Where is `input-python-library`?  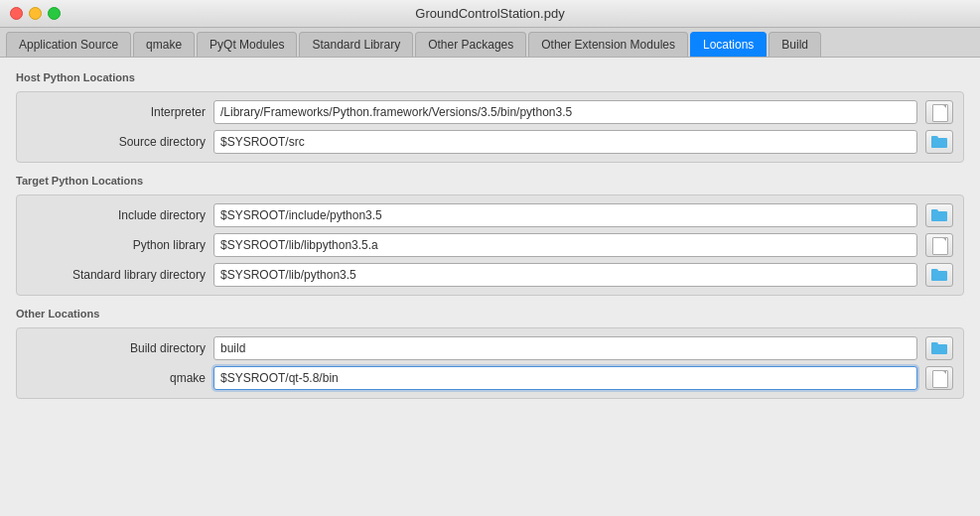 input-python-library is located at coordinates (566, 245).